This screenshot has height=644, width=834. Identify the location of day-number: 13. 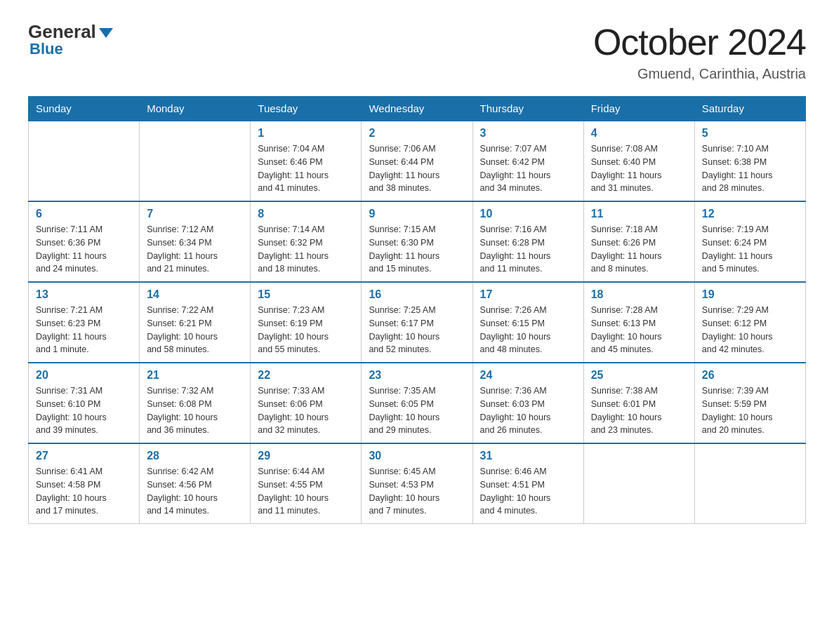
(84, 295).